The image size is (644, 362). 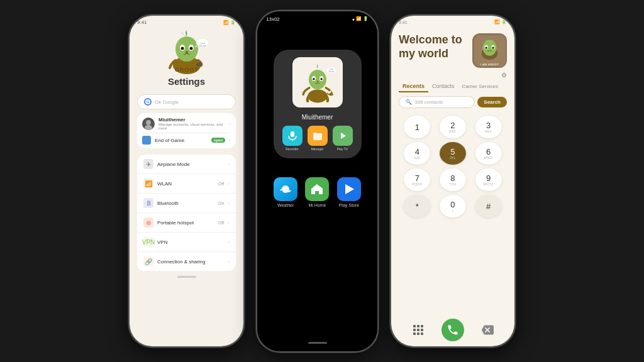 What do you see at coordinates (148, 184) in the screenshot?
I see `wlan-icon: 📶` at bounding box center [148, 184].